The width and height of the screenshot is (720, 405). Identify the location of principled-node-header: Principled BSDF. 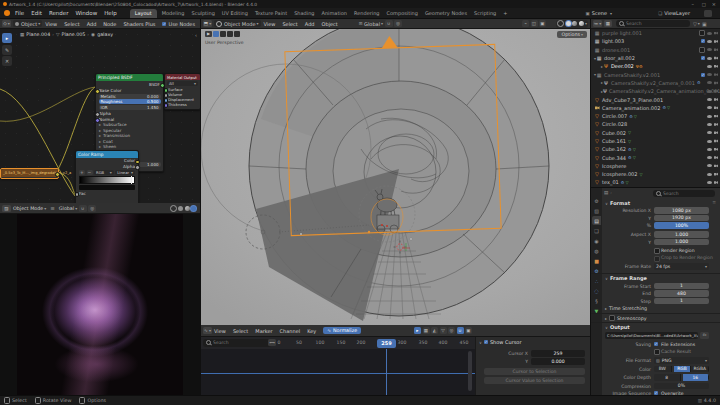
(130, 78).